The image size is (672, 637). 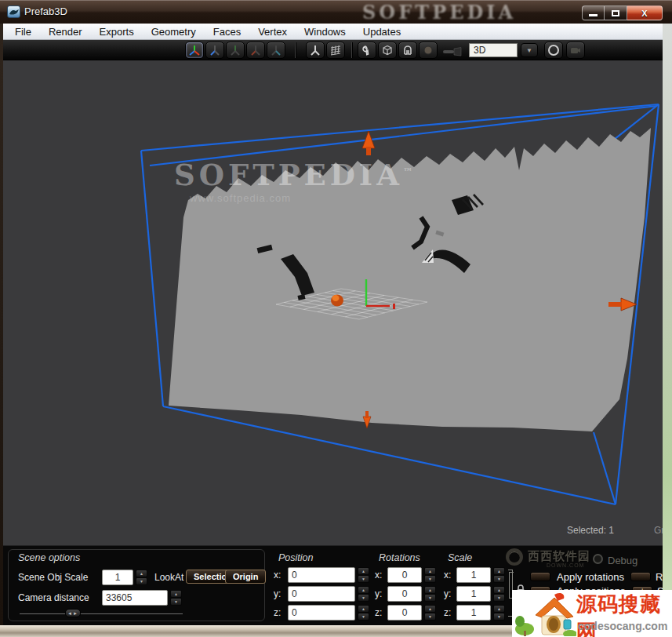 I want to click on wrench-button, so click(x=367, y=50).